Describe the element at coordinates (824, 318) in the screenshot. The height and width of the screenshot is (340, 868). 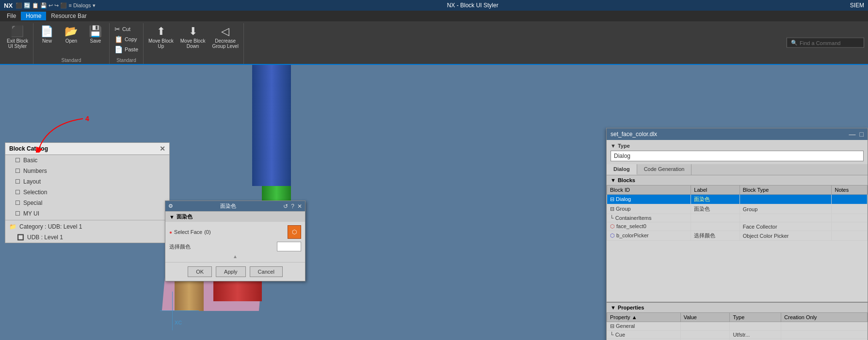
I see `prop-col-creation: Creation Only` at that location.